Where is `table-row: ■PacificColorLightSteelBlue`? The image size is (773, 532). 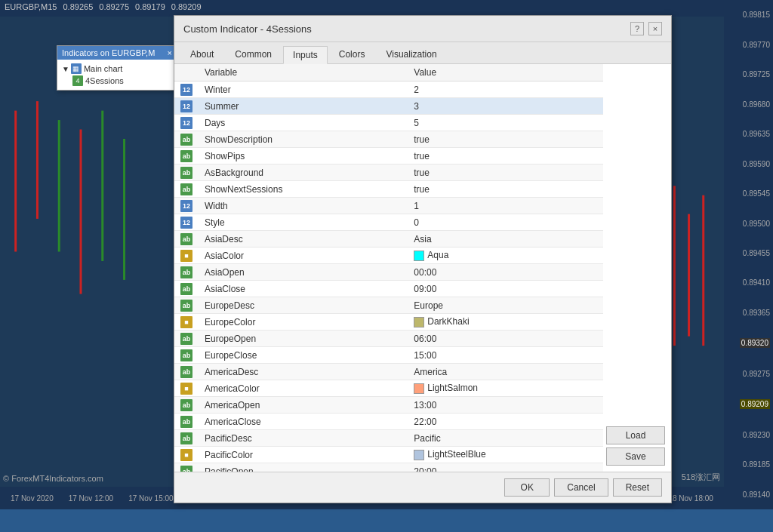 table-row: ■PacificColorLightSteelBlue is located at coordinates (389, 455).